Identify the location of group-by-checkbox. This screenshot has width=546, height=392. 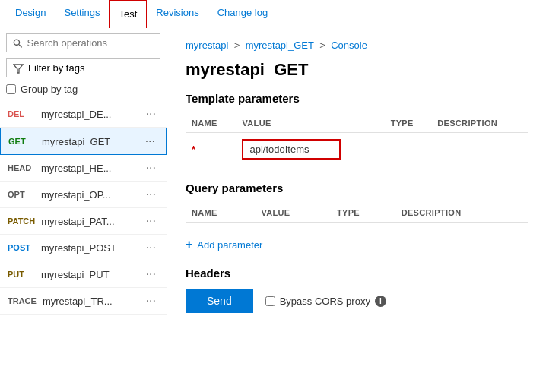
(11, 90).